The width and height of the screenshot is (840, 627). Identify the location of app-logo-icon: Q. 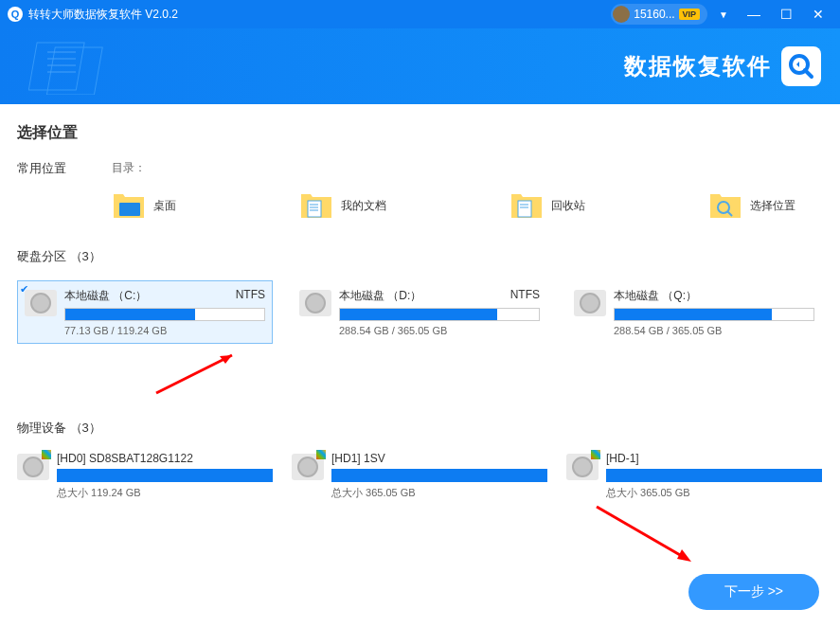
(15, 14).